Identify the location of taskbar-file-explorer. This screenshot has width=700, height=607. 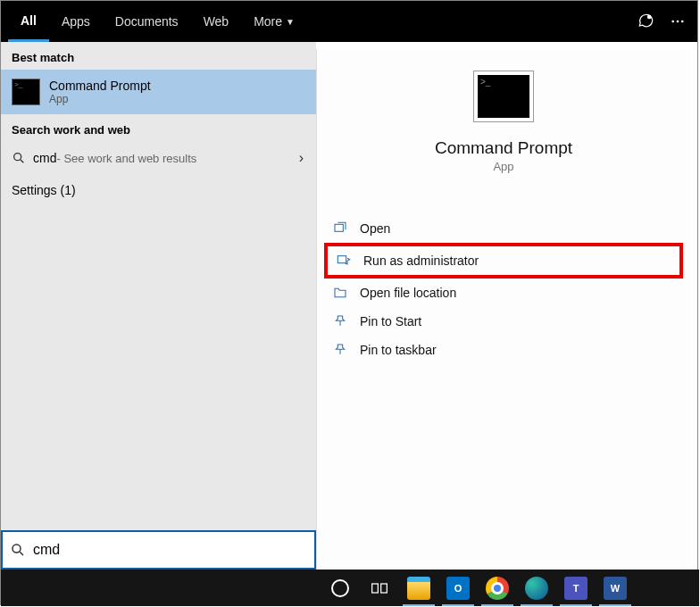
(419, 587).